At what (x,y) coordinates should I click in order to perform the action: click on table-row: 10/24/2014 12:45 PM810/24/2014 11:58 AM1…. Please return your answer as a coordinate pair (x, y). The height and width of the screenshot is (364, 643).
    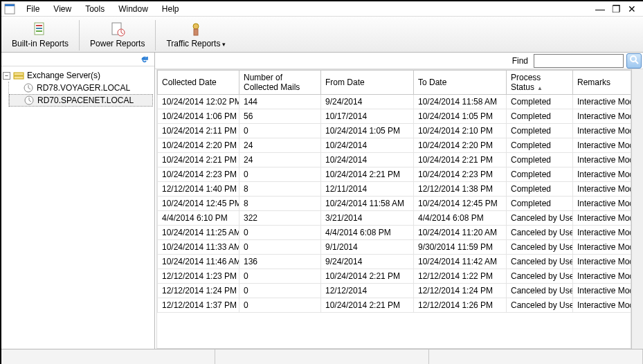
    Looking at the image, I should click on (395, 203).